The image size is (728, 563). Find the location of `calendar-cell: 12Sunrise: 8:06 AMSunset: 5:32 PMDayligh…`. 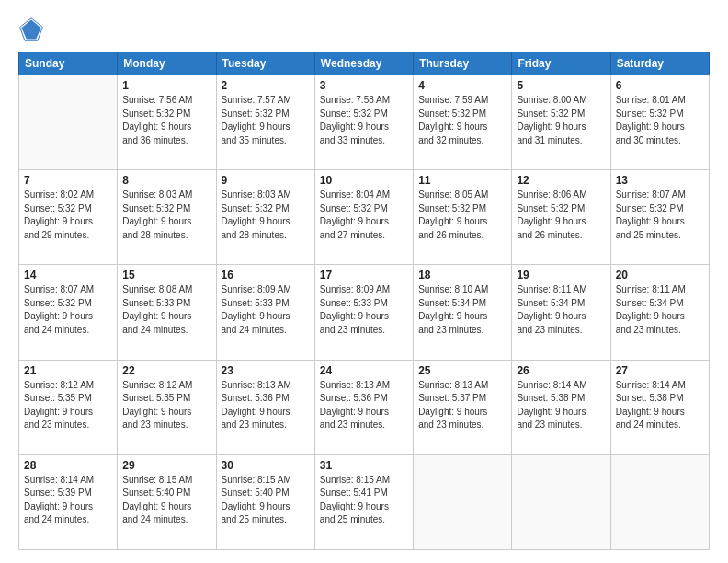

calendar-cell: 12Sunrise: 8:06 AMSunset: 5:32 PMDayligh… is located at coordinates (561, 217).